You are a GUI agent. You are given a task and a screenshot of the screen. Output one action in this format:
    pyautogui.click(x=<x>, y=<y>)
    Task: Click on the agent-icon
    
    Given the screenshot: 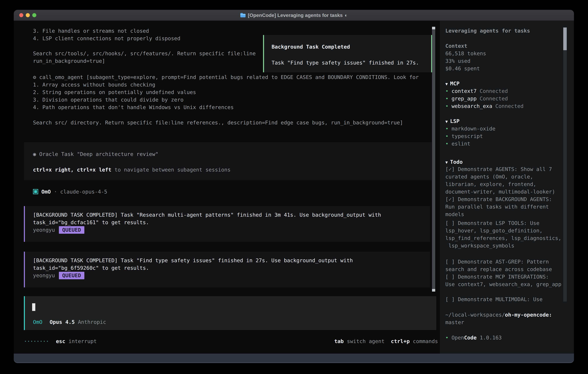 What is the action you would take?
    pyautogui.click(x=36, y=192)
    